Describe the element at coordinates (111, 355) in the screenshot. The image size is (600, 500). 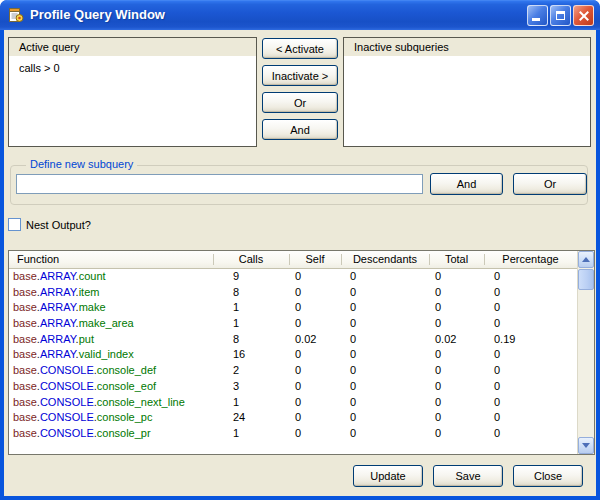
I see `function-name-cell: base.ARRAY.valid_index` at that location.